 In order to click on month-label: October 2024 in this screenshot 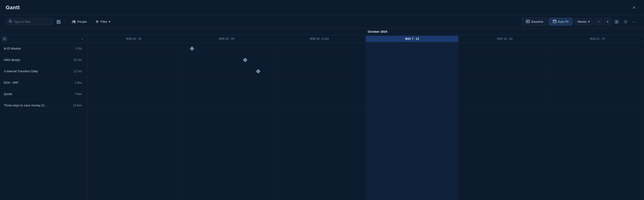, I will do `click(378, 32)`.